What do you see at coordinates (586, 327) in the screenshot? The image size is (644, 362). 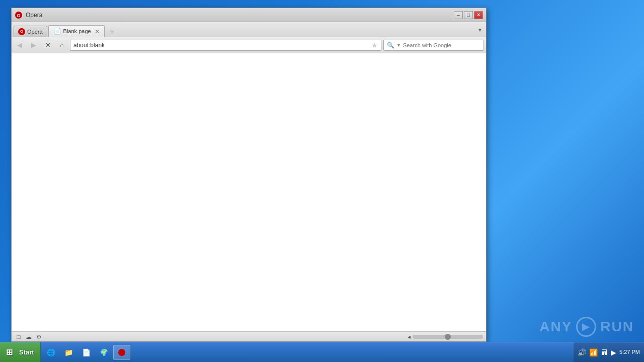 I see `anyrun-play-icon: ▶` at bounding box center [586, 327].